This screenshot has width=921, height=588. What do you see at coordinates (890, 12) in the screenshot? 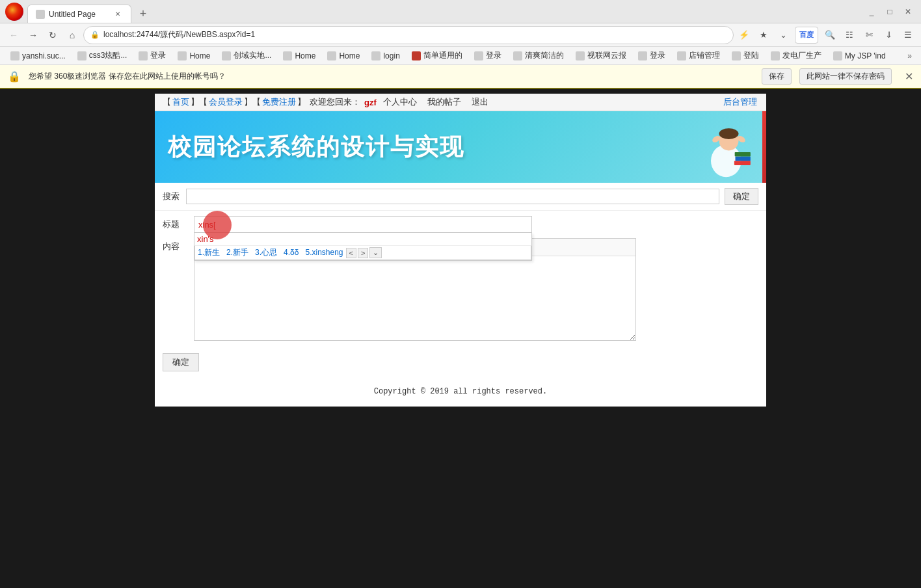
I see `maximize-btn: □` at bounding box center [890, 12].